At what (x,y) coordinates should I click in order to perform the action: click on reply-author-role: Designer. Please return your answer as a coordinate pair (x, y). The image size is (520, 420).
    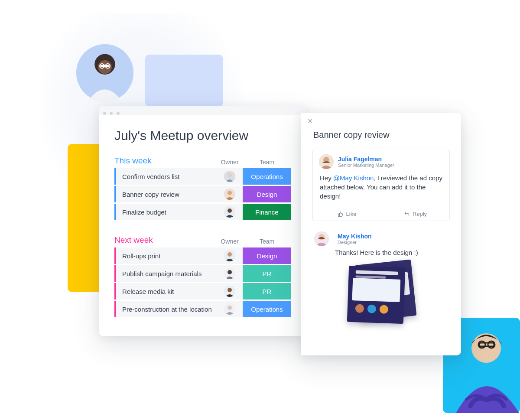
    Looking at the image, I should click on (354, 242).